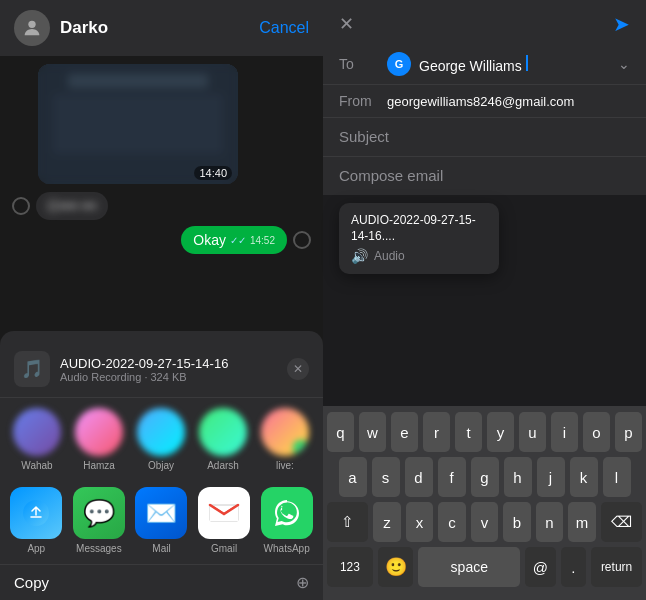  What do you see at coordinates (622, 24) in the screenshot?
I see `email-send-button: ➤` at bounding box center [622, 24].